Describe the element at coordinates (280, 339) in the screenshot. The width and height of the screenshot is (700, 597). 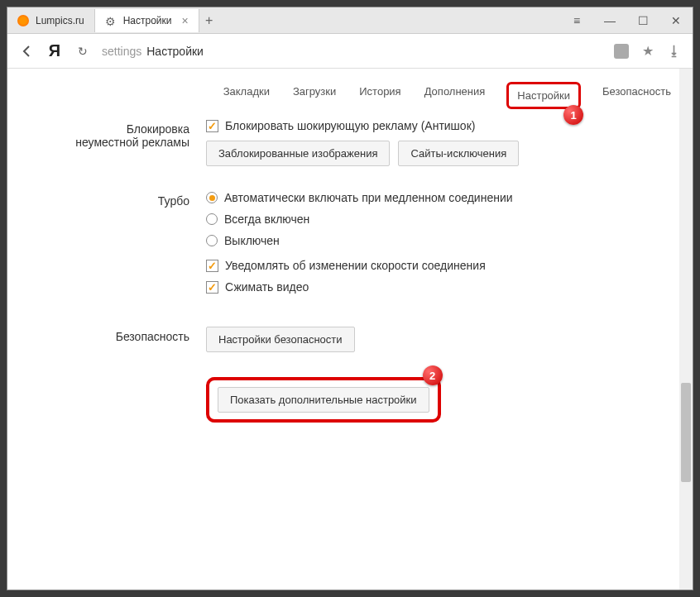
I see `security-settings-button: Настройки безопасности` at that location.